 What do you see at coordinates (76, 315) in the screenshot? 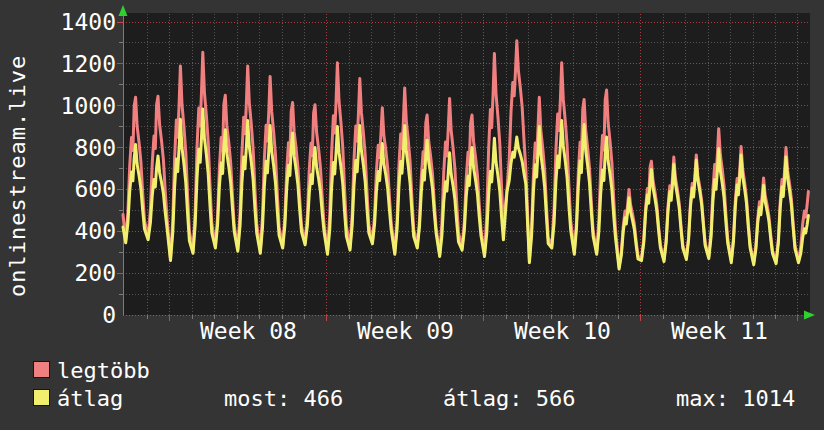
I see `y-axis-tick-label: 0` at bounding box center [76, 315].